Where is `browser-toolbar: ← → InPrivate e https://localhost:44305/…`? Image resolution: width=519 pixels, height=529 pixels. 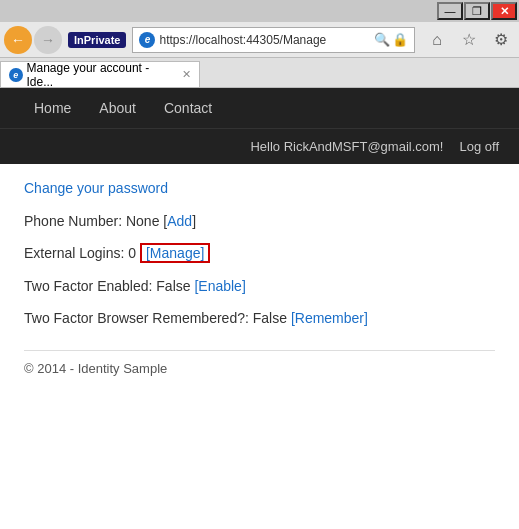 browser-toolbar: ← → InPrivate e https://localhost:44305/… is located at coordinates (260, 40).